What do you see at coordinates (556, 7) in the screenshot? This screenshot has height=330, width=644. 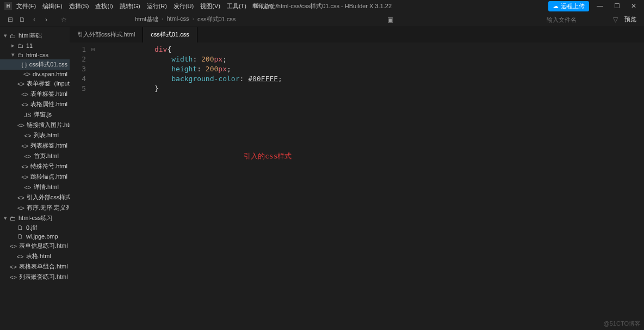 I see `cloud-icon: ☁` at bounding box center [556, 7].